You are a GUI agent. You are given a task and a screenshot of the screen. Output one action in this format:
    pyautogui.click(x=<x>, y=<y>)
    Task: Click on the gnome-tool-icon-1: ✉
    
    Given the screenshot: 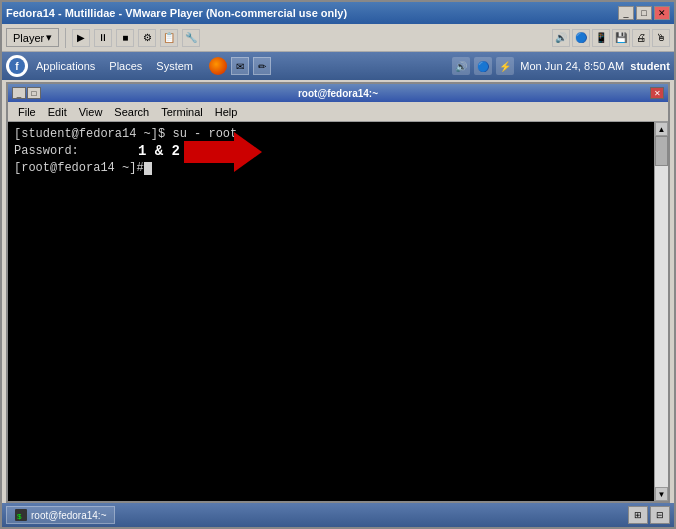 What is the action you would take?
    pyautogui.click(x=240, y=66)
    